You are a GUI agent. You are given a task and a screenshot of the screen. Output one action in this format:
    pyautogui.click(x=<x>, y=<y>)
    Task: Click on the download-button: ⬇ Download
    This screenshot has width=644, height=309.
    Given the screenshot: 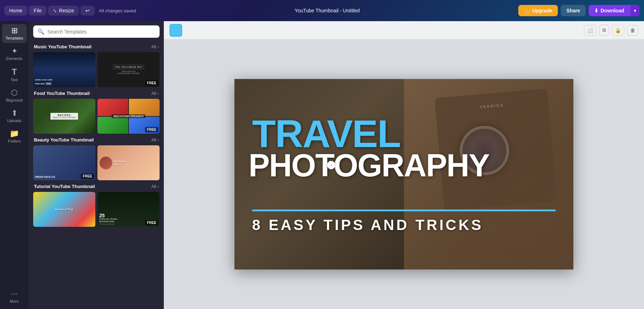 What is the action you would take?
    pyautogui.click(x=609, y=11)
    